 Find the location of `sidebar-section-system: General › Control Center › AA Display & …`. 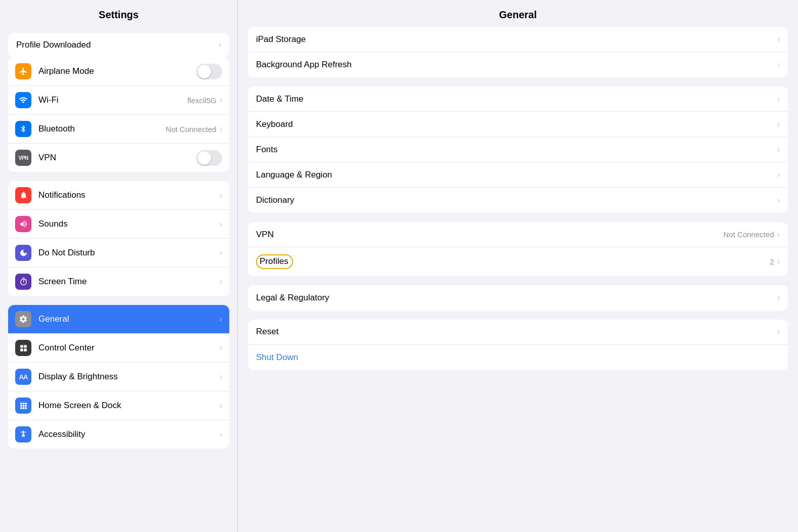

sidebar-section-system: General › Control Center › AA Display & … is located at coordinates (118, 377).